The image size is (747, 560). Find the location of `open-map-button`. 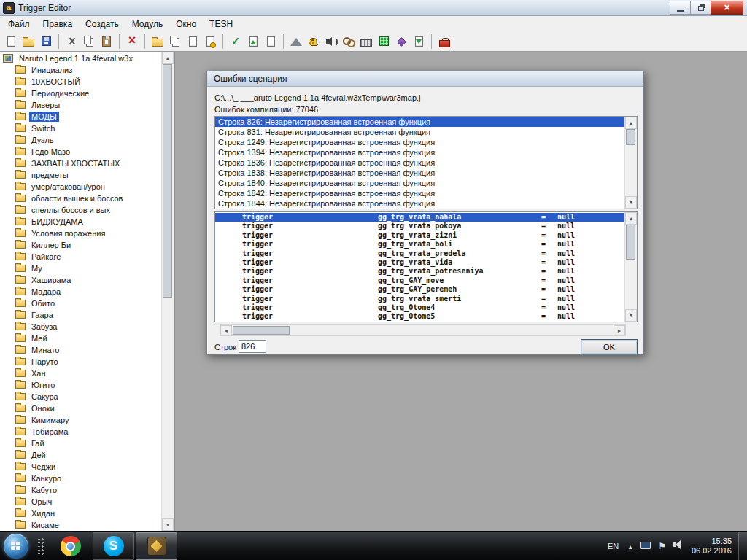

open-map-button is located at coordinates (28, 42).